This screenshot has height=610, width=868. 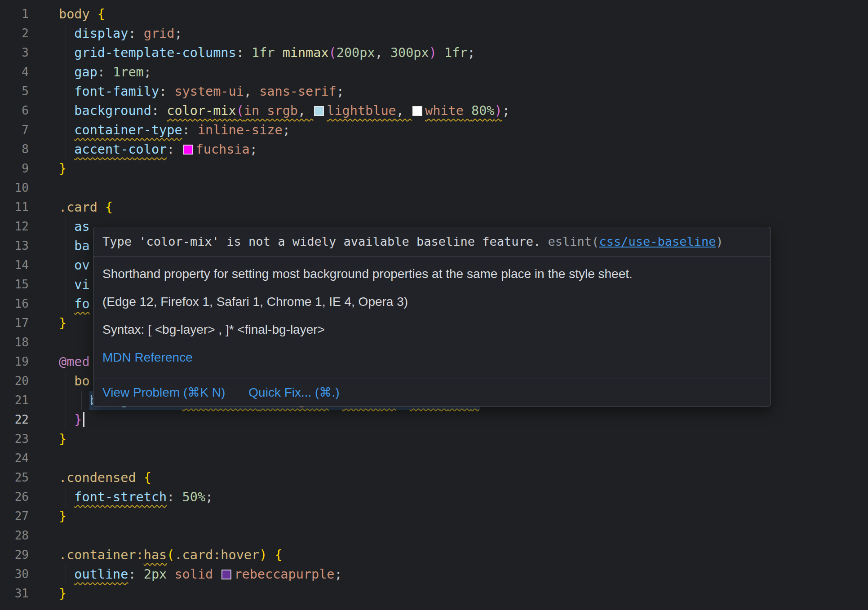 I want to click on diagnostic-message: Type 'color-mix' is not a widely availab…, so click(x=325, y=242).